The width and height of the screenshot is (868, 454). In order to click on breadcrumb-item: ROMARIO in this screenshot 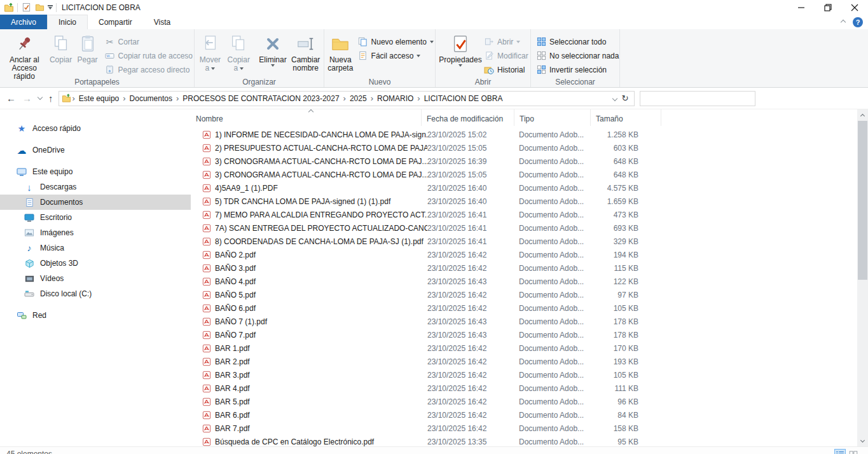, I will do `click(396, 99)`.